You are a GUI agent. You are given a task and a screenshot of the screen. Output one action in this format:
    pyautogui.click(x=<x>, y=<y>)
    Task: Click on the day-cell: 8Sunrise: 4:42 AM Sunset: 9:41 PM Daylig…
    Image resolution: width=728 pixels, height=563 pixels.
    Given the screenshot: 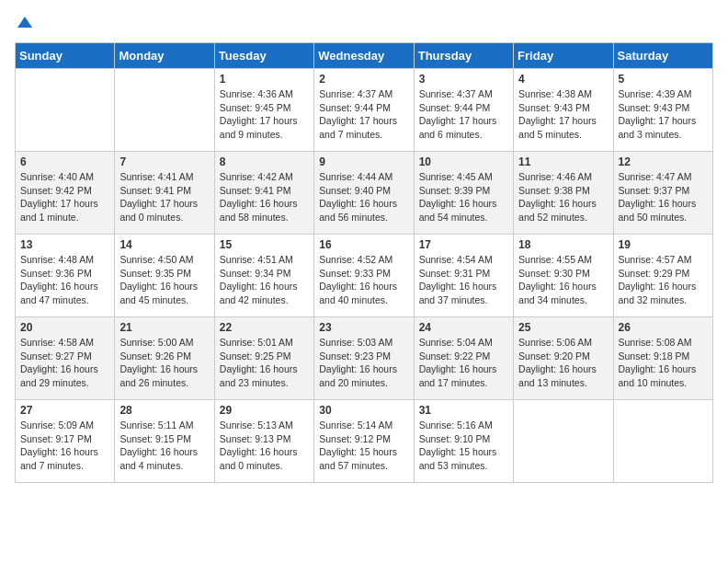 What is the action you would take?
    pyautogui.click(x=264, y=193)
    